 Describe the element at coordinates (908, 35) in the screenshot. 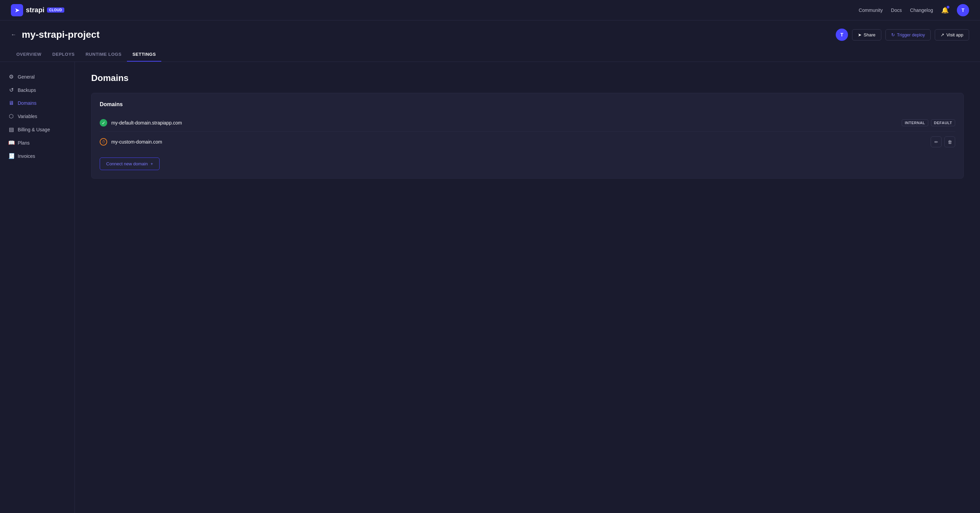

I see `trigger-deploy-button: ↻ Trigger deploy` at that location.